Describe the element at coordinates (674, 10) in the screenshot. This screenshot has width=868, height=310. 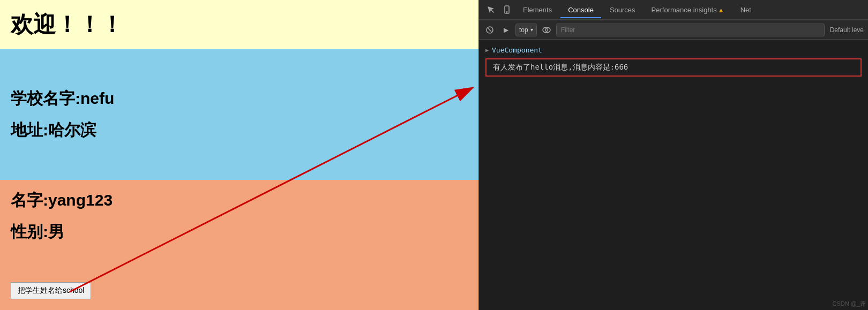
I see `devtools-tab-bar: Elements Console Sources Performance ins…` at that location.